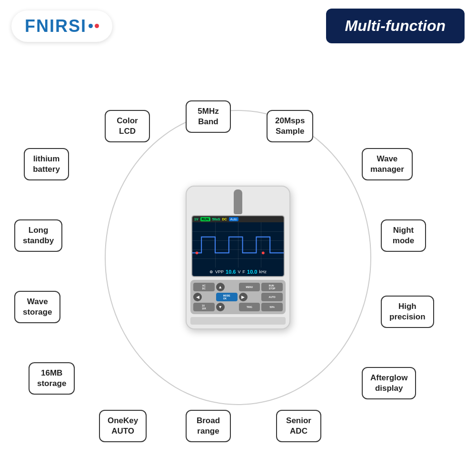 This screenshot has width=476, height=476. What do you see at coordinates (234, 219) in the screenshot?
I see `screen-auto: Auto` at bounding box center [234, 219].